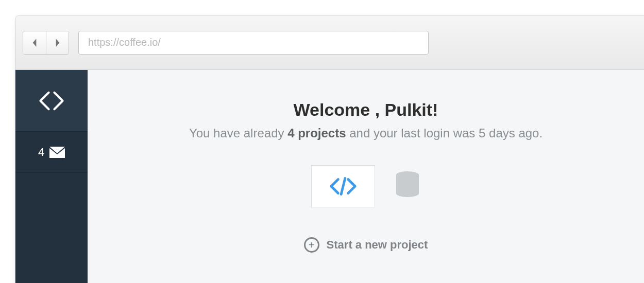 Image resolution: width=644 pixels, height=283 pixels. Describe the element at coordinates (253, 43) in the screenshot. I see `url-bar` at that location.